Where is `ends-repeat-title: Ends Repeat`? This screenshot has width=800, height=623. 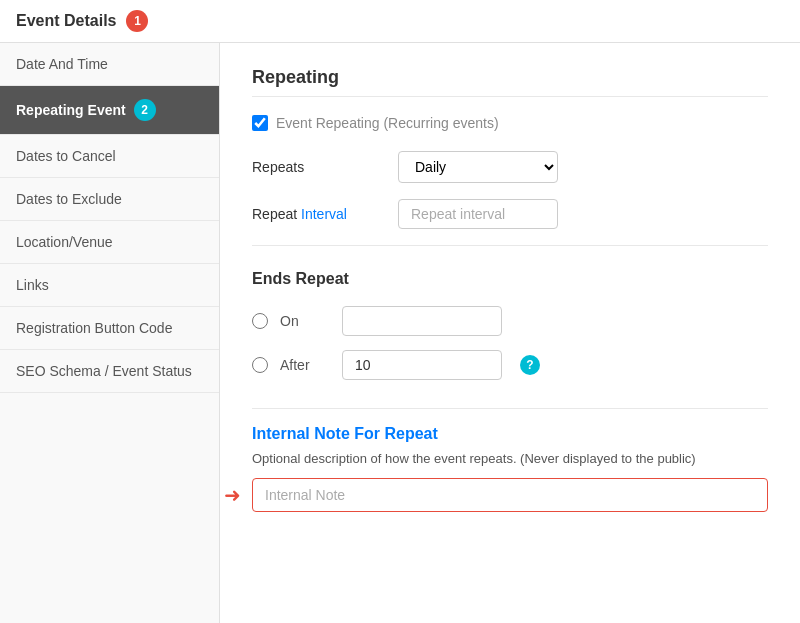
ends-repeat-title: Ends Repeat is located at coordinates (510, 279).